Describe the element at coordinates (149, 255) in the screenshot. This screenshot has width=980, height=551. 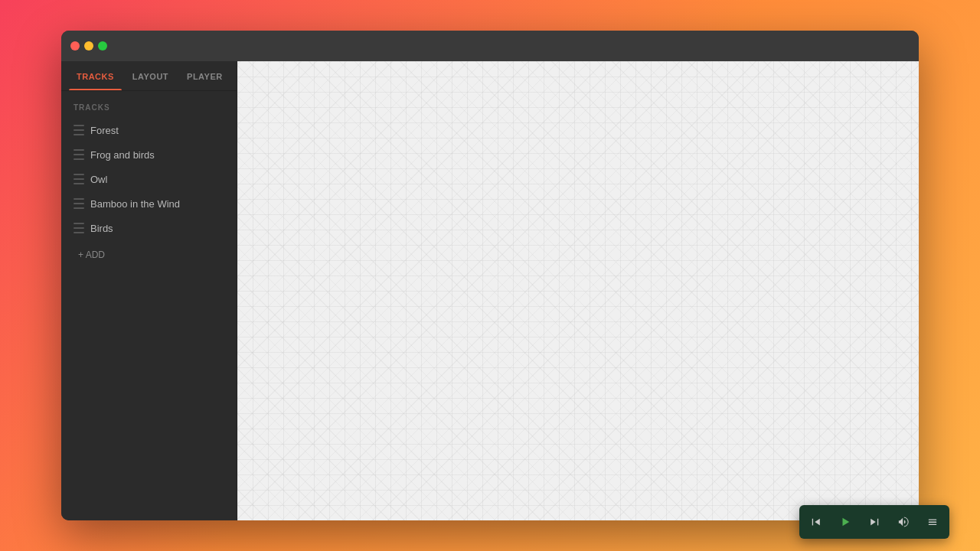
I see `add-track-button: + ADD` at that location.